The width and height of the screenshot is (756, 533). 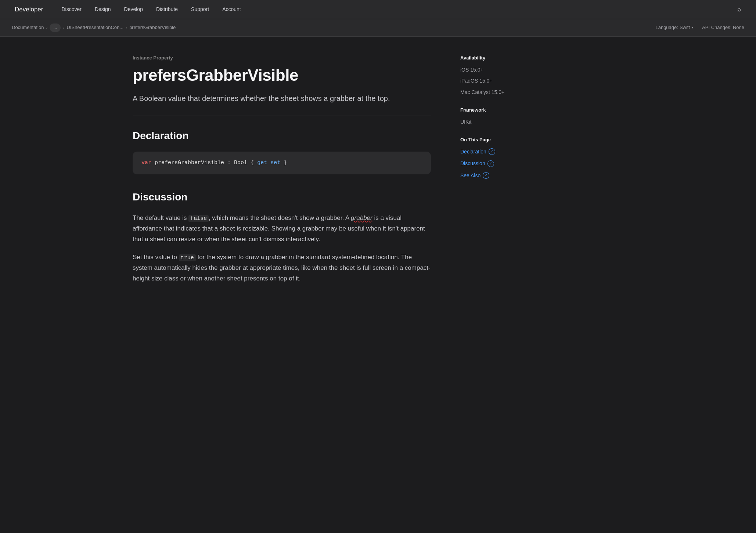 I want to click on availability-ios: iOS 15.0+, so click(x=502, y=70).